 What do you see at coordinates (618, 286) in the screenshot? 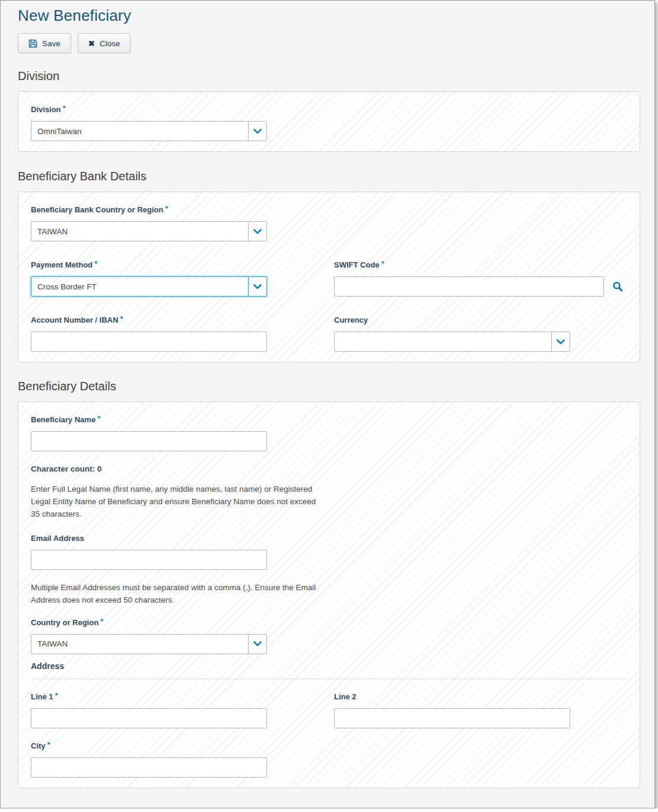
I see `search-icon` at bounding box center [618, 286].